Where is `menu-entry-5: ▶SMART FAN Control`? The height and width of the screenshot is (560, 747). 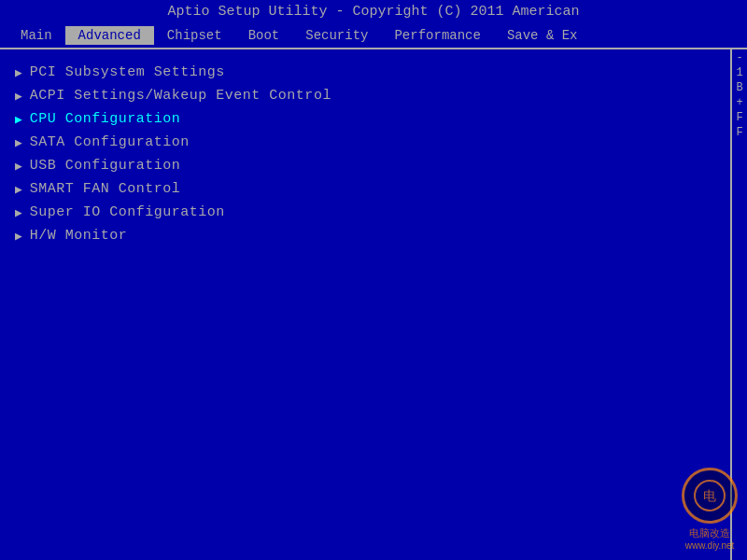 menu-entry-5: ▶SMART FAN Control is located at coordinates (365, 189).